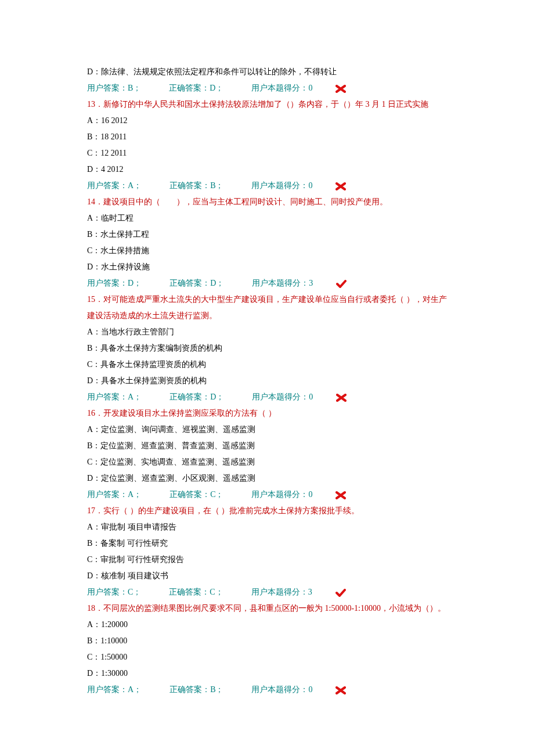 The image size is (534, 756). Describe the element at coordinates (267, 446) in the screenshot. I see `q16-option-b: B：定位监测、巡查监测、普查监测、遥感监测` at that location.